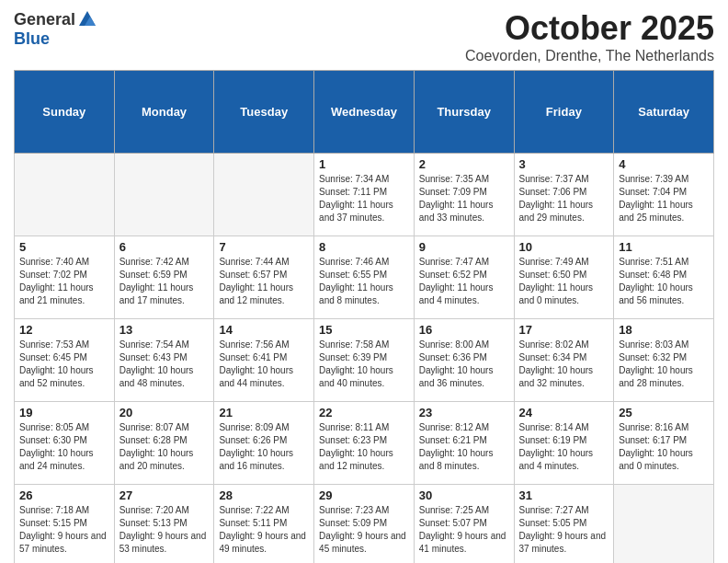  I want to click on day-info: Sunrise: 7:37 AMSunset: 7:06 PMDaylight:…, so click(564, 199).